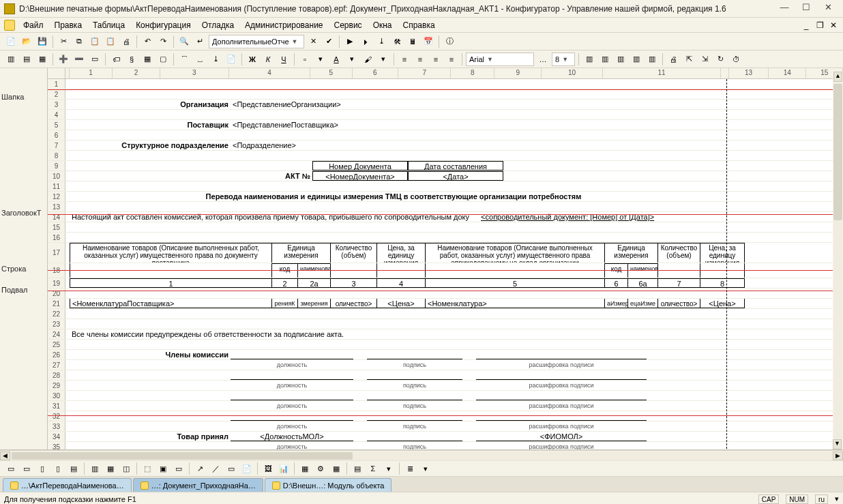 This screenshot has height=504, width=843. I want to click on window-minimize-button: —, so click(784, 9).